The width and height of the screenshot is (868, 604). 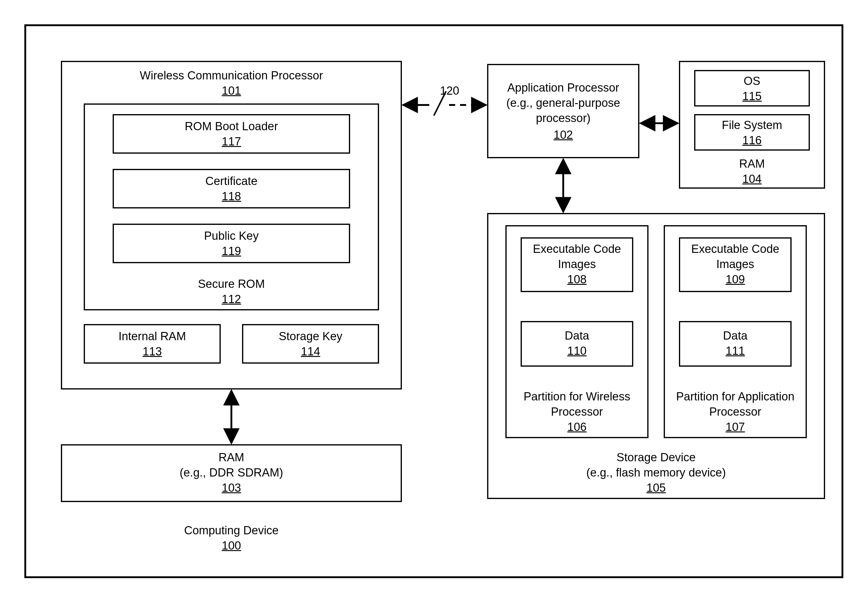 What do you see at coordinates (752, 164) in the screenshot?
I see `ram-104-title: RAM` at bounding box center [752, 164].